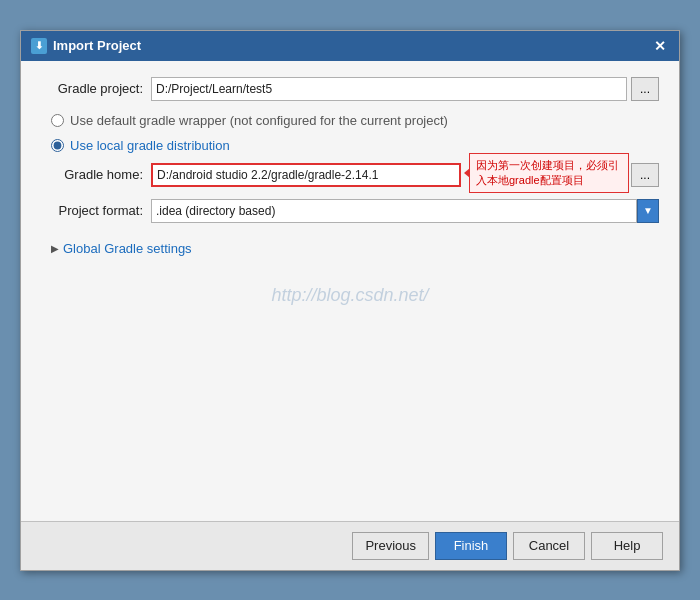 This screenshot has height=600, width=700. I want to click on gradle-home-input, so click(306, 175).